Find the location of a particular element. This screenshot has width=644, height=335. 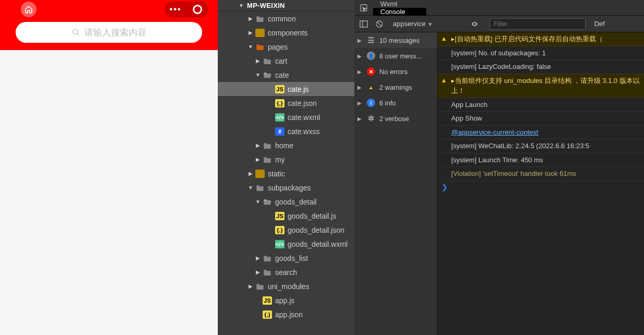

simulator-topbar: ••• is located at coordinates (109, 9).